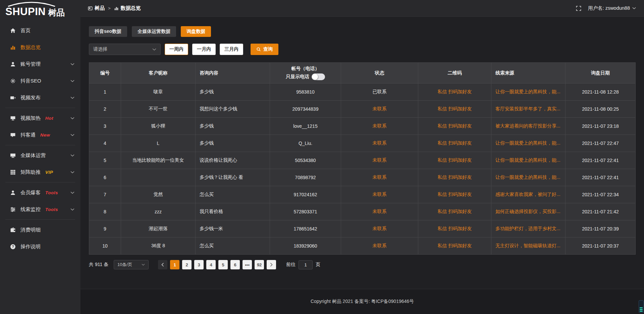 The height and width of the screenshot is (314, 644). What do you see at coordinates (52, 209) in the screenshot?
I see `menu-badge: Tools` at bounding box center [52, 209].